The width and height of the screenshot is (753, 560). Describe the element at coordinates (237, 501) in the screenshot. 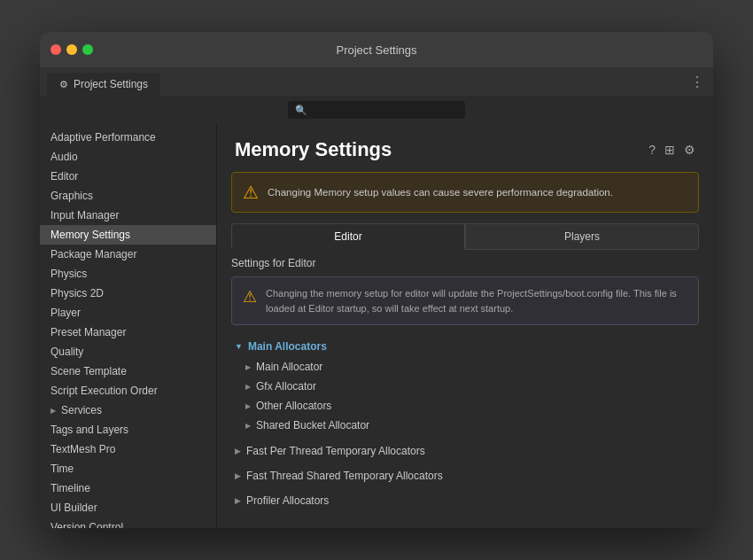

I see `profiler-allocators-arrow: ▶` at that location.